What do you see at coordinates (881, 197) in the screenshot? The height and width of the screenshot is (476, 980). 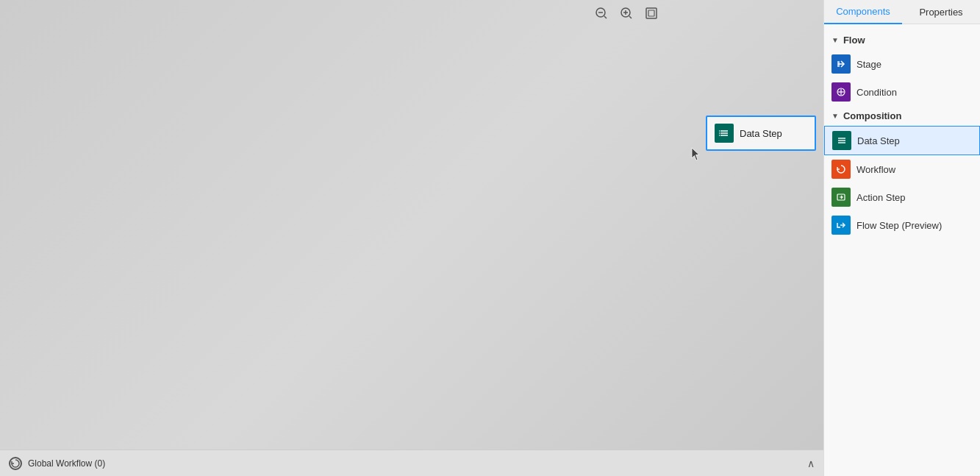 I see `action-step-label: Action Step` at bounding box center [881, 197].